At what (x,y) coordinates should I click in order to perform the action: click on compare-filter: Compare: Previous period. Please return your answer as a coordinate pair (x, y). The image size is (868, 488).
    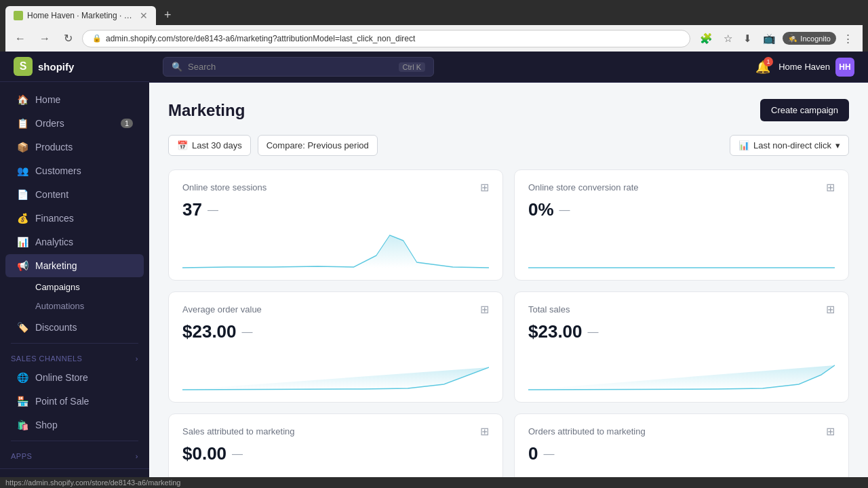
    Looking at the image, I should click on (317, 145).